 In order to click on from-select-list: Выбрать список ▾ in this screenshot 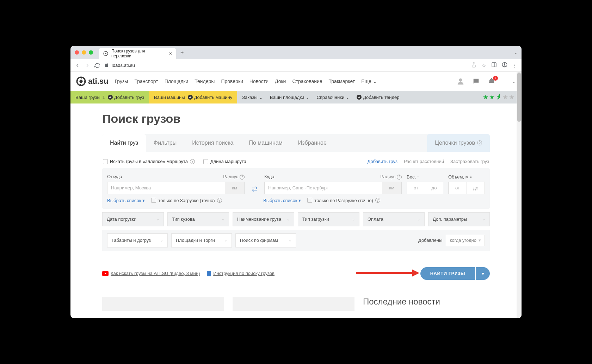, I will do `click(126, 201)`.